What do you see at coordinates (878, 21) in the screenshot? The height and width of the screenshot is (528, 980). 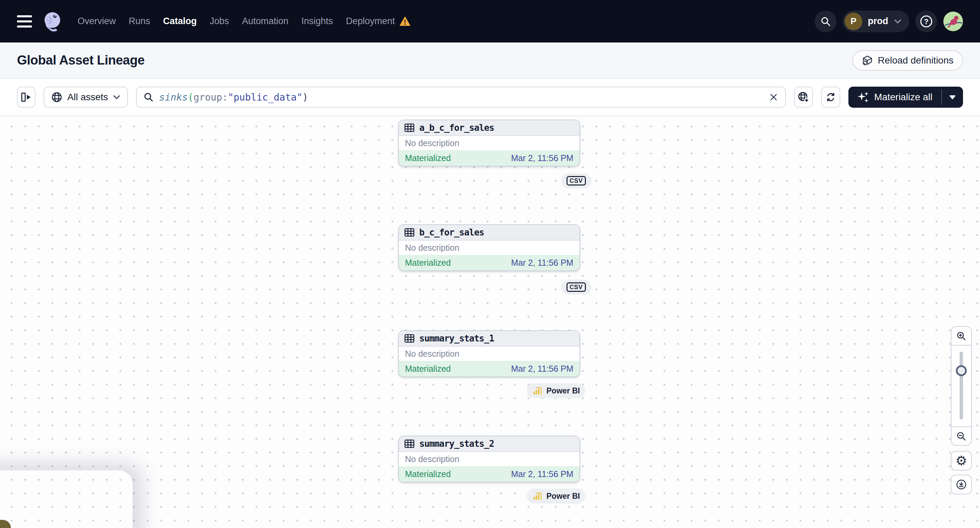 I see `deployment-name: prod` at bounding box center [878, 21].